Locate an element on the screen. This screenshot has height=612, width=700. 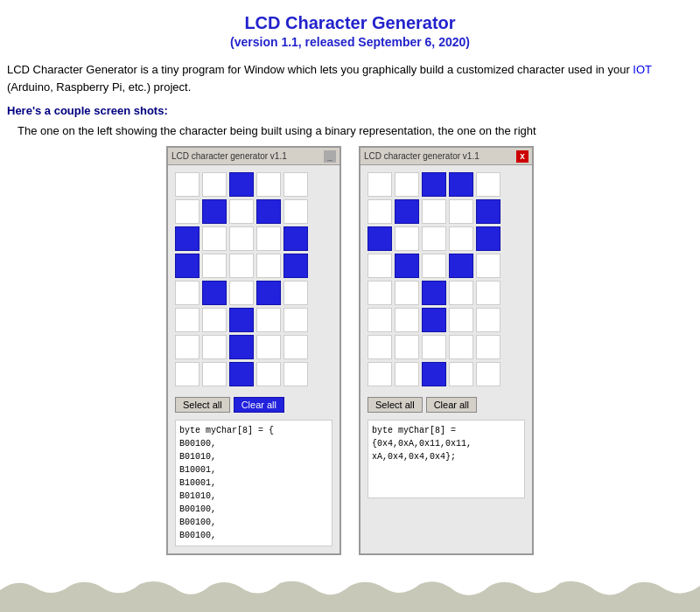
screenshot-description: The one on the left showing the characte… is located at coordinates (350, 133).